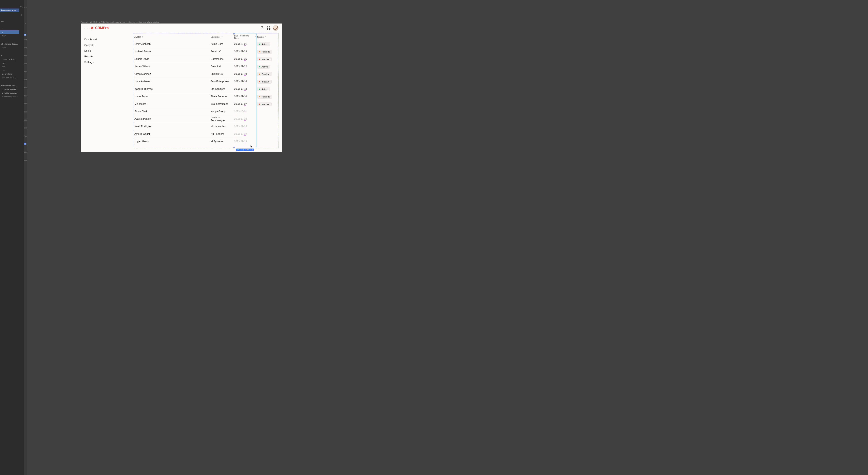  Describe the element at coordinates (206, 44) in the screenshot. I see `table-row: Emily JohnsonAcme Corp2023-10-01Active` at that location.